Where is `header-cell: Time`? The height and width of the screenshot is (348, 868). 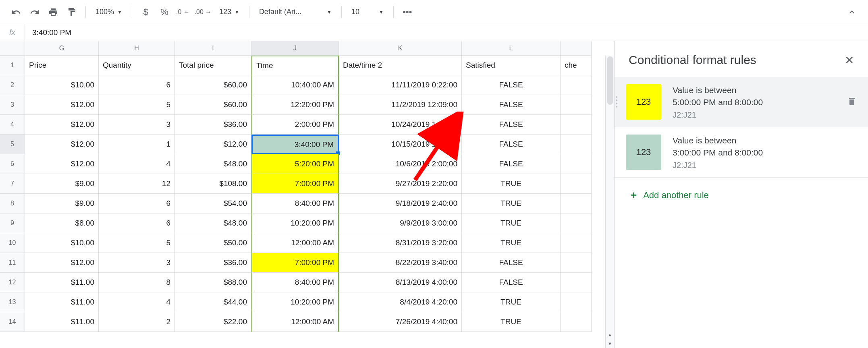 header-cell: Time is located at coordinates (295, 65).